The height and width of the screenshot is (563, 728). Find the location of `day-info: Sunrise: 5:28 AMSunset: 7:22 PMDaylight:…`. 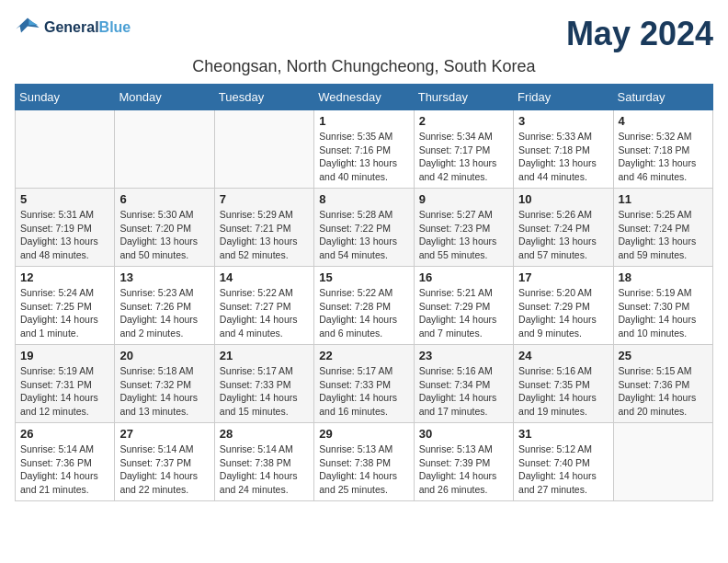

day-info: Sunrise: 5:28 AMSunset: 7:22 PMDaylight:… is located at coordinates (364, 236).